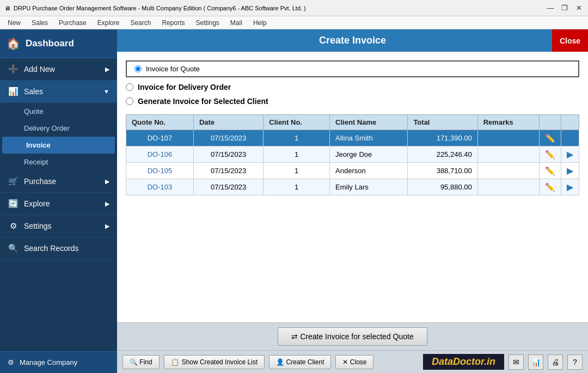  I want to click on menu-item-help: Help, so click(260, 23).